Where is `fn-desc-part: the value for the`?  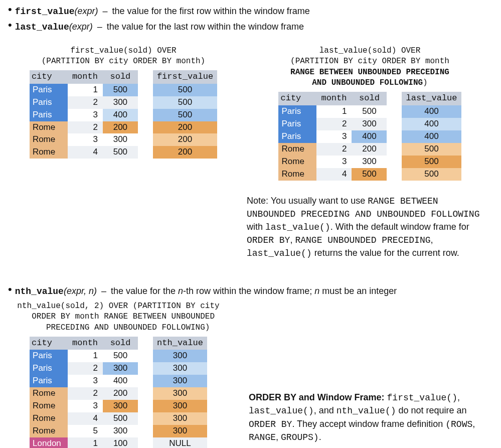 fn-desc-part: the value for the is located at coordinates (144, 291).